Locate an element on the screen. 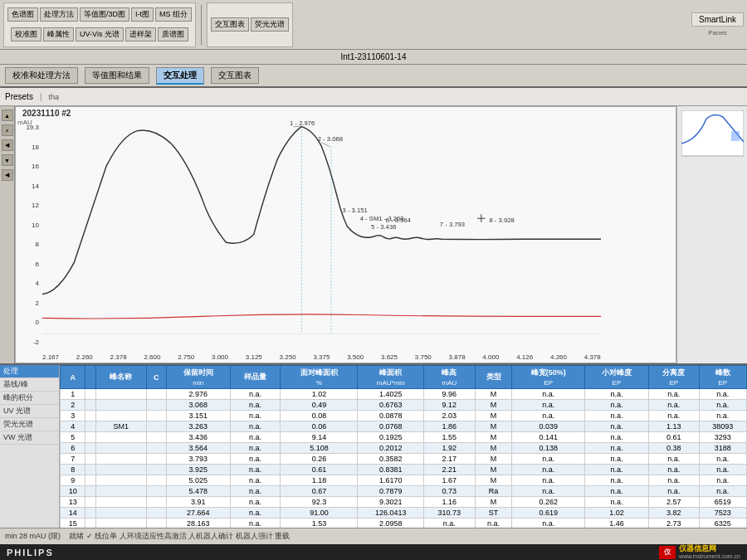 The image size is (747, 560). btn-ms: MS 组分 is located at coordinates (173, 15).